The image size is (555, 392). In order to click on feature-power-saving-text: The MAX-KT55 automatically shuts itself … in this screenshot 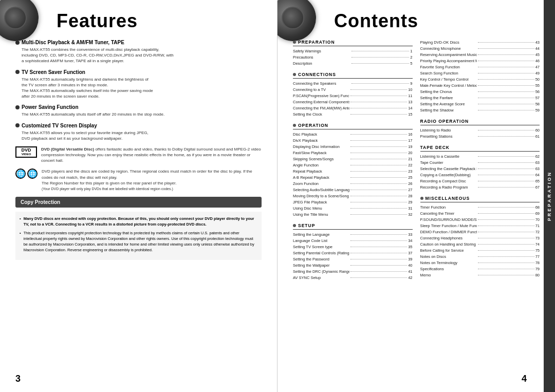, I will do `click(139, 114)`.